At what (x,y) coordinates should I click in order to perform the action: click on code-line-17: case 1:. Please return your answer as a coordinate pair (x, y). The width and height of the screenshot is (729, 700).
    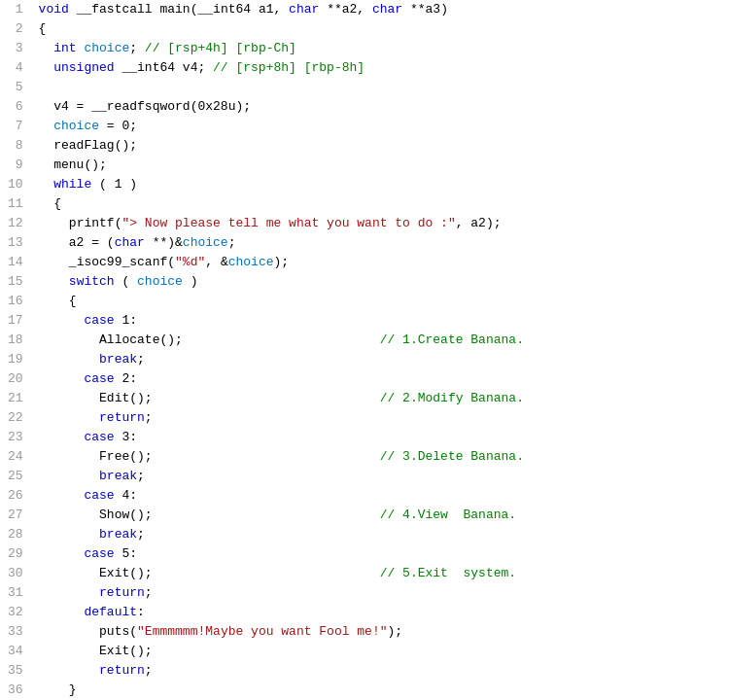
    Looking at the image, I should click on (384, 321).